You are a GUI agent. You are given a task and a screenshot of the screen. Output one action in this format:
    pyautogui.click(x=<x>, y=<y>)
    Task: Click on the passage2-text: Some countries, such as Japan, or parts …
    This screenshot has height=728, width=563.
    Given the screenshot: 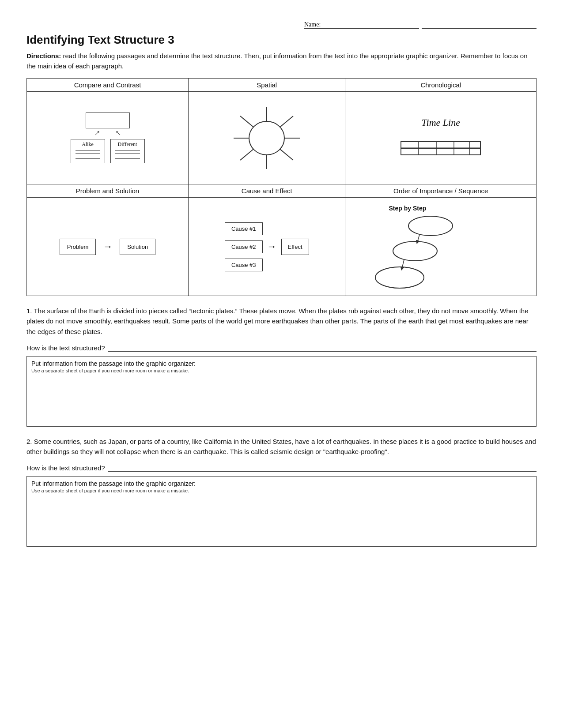 What is the action you would take?
    pyautogui.click(x=281, y=447)
    